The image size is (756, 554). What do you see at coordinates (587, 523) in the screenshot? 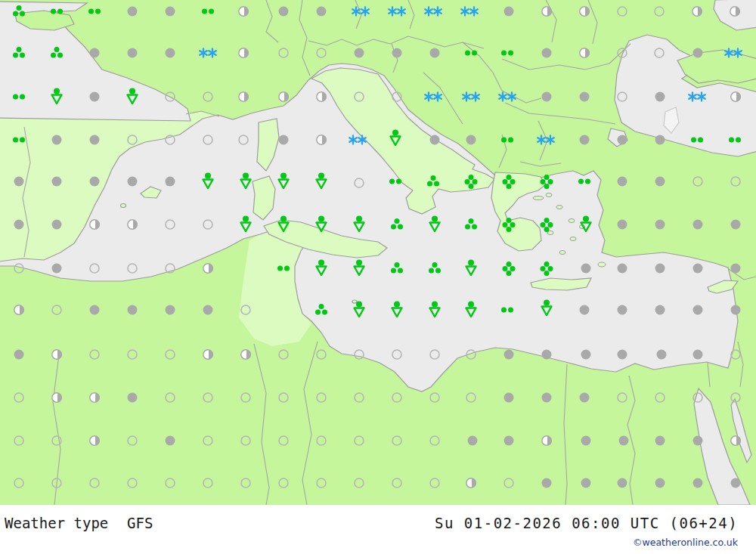
I see `timestamp-label: Su 01-02-2026 06:00 UTC (06+24)` at bounding box center [587, 523].